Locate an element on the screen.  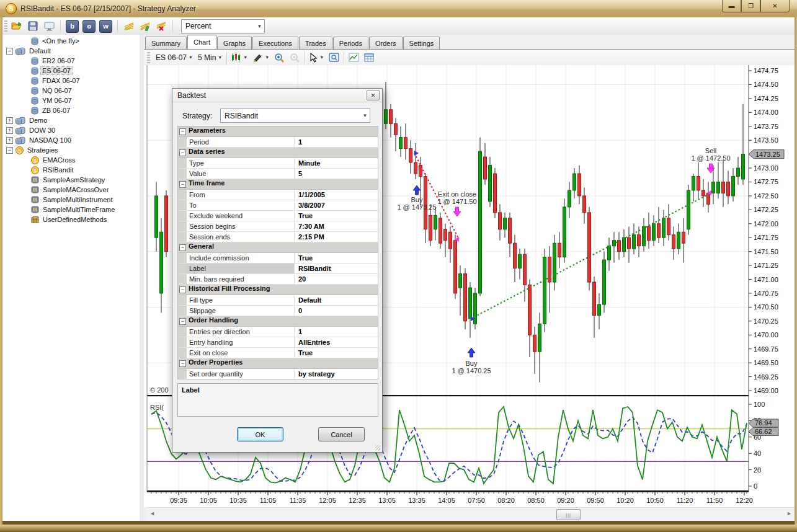
grid-row-set-order-quantity: Set order quantityby strategy is located at coordinates (278, 375).